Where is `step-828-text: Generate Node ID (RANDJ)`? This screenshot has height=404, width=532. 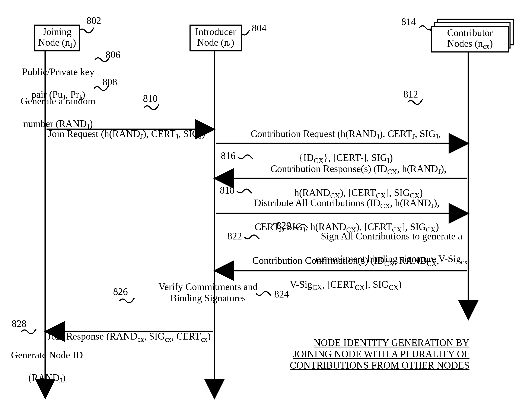
step-828-text: Generate Node ID (RANDJ) is located at coordinates (47, 362).